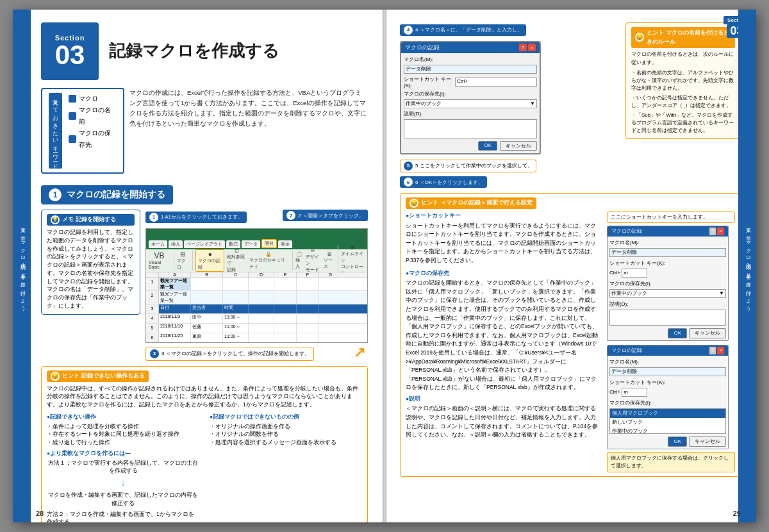  What do you see at coordinates (158, 244) in the screenshot?
I see `excel-tab-home: ホーム` at bounding box center [158, 244].